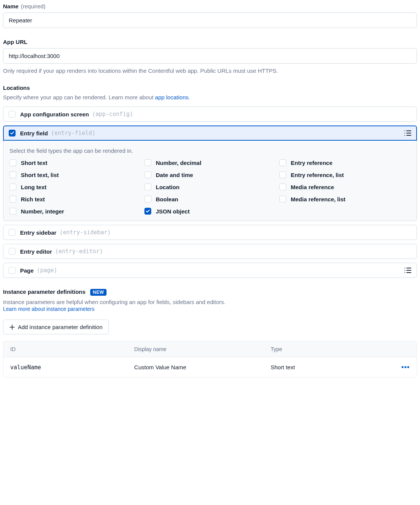 The height and width of the screenshot is (505, 420). I want to click on instance-params-label-text: Instance parameter definitions, so click(44, 292).